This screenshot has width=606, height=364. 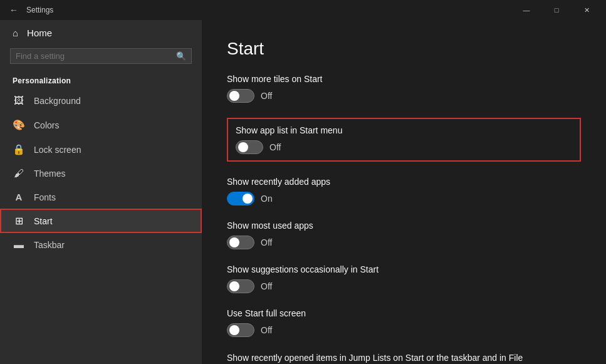 I want to click on toggle-show-most-used, so click(x=241, y=242).